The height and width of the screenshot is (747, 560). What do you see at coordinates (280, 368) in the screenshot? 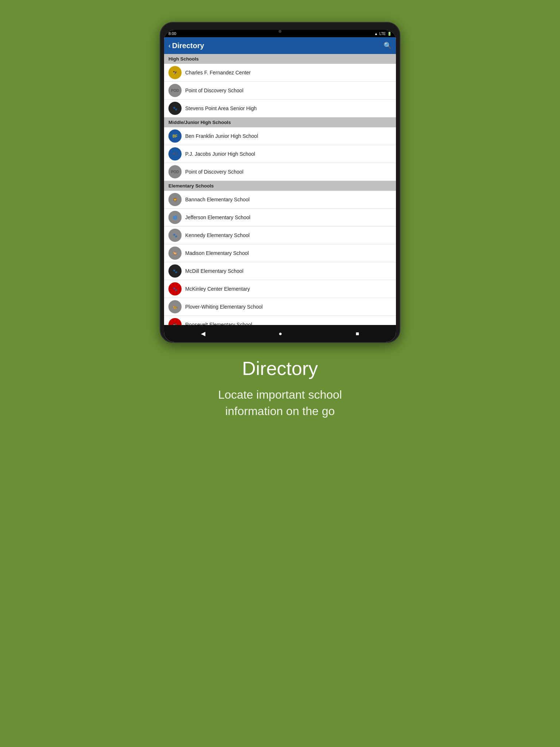
I see `bottom-title: Directory` at bounding box center [280, 368].